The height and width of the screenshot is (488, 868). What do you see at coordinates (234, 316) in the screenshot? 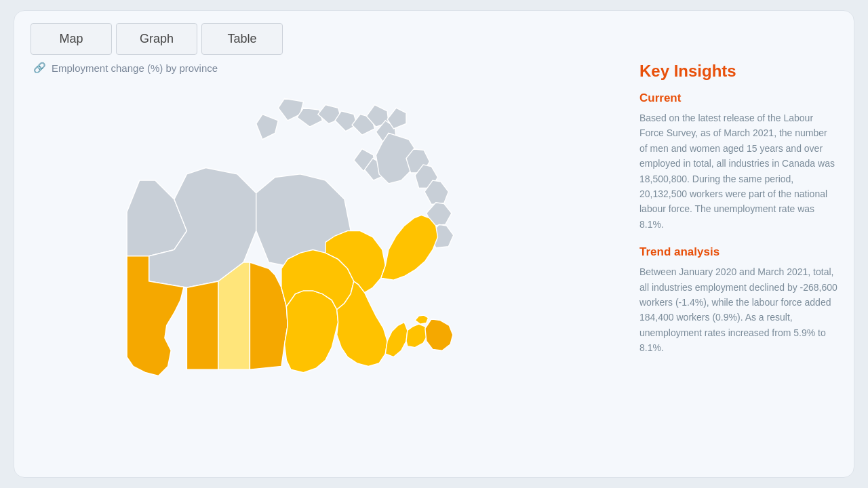
I see `saskatchewan-province` at bounding box center [234, 316].